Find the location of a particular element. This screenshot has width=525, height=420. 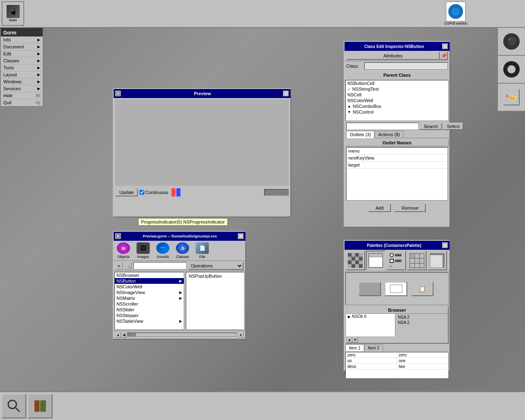

gorm-operations-select: Operations is located at coordinates (216, 266).